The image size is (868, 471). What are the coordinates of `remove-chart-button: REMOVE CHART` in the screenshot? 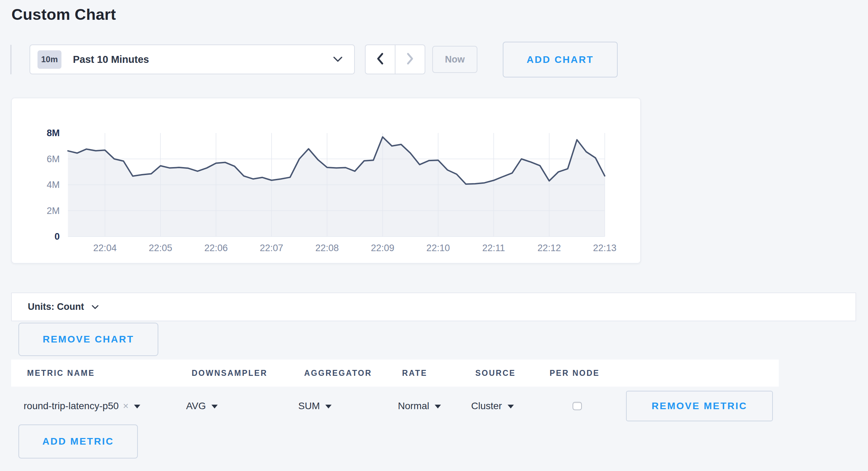 It's located at (88, 339).